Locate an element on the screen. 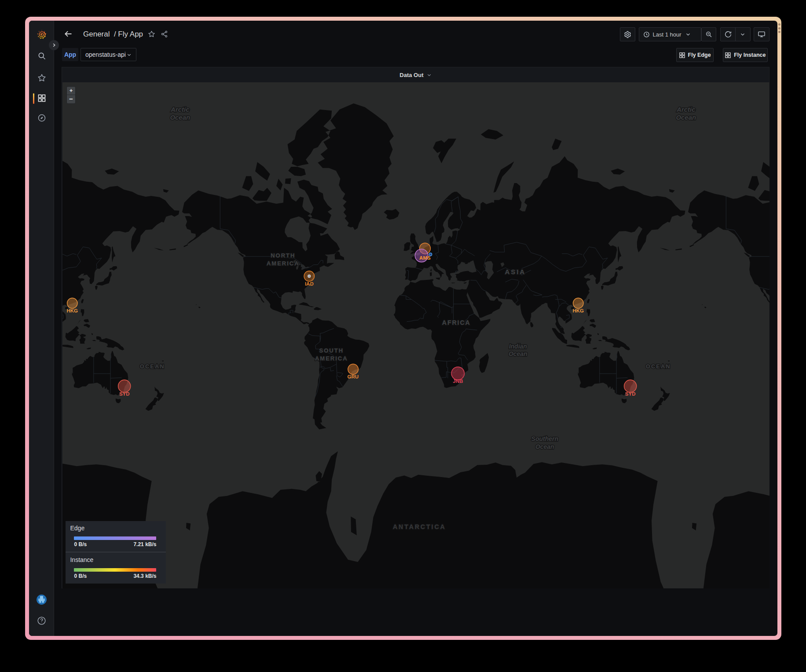 The image size is (806, 672). svg-text: SOUTH is located at coordinates (331, 350).